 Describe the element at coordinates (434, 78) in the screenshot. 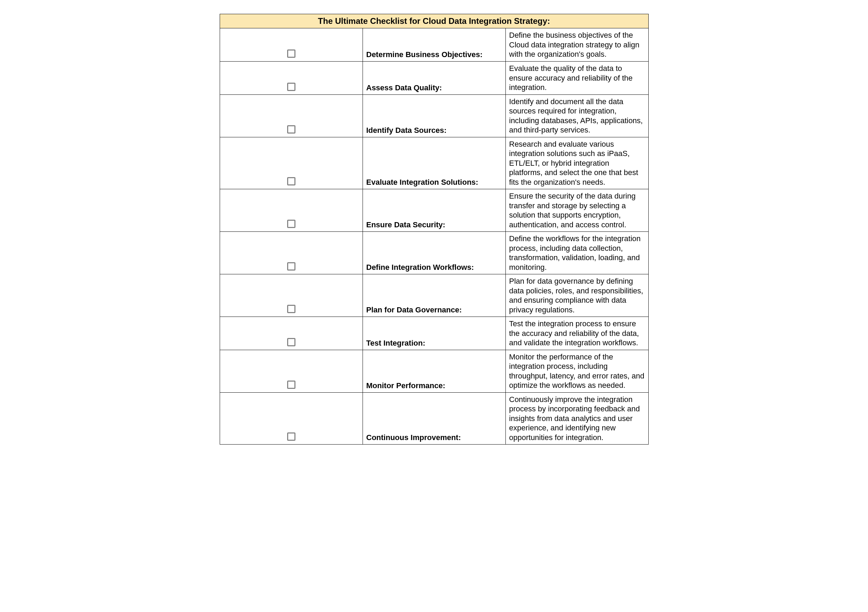

I see `checklist-row: Assess Data Quality: Evaluate the qualit…` at that location.